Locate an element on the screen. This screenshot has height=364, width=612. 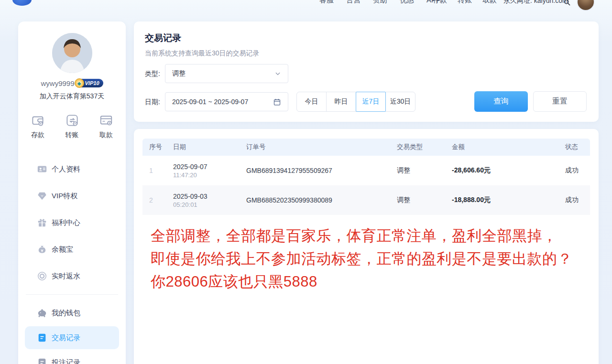
sidebar-item-profile: 个人资料 is located at coordinates (72, 169).